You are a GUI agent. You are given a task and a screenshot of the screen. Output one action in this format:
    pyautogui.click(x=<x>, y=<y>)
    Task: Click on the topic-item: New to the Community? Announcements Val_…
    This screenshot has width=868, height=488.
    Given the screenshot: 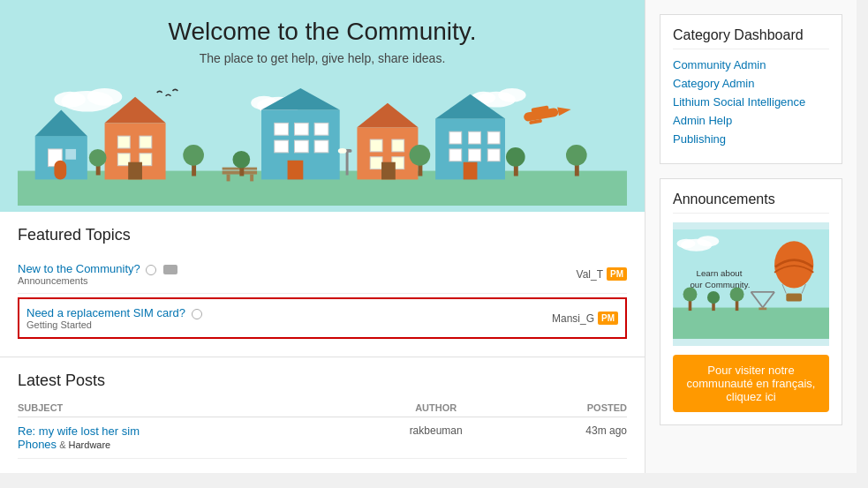 What is the action you would take?
    pyautogui.click(x=322, y=274)
    